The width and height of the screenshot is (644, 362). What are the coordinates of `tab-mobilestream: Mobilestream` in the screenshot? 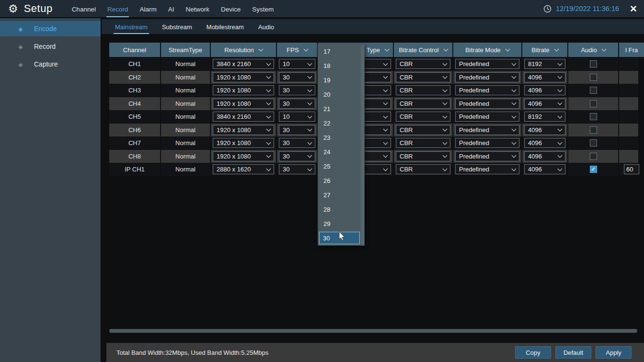 It's located at (225, 29).